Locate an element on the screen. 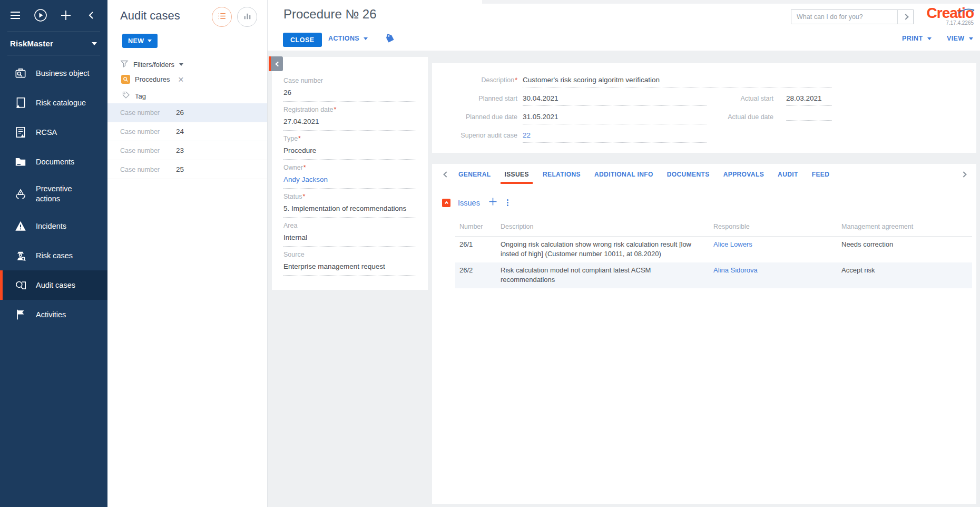 The image size is (980, 507). actual-start-field: 28.03.2021 is located at coordinates (805, 102).